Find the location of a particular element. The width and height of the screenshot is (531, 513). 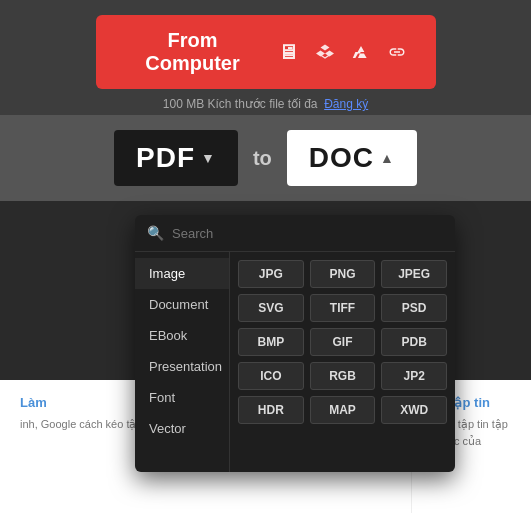

from-format-arrow: ▼ is located at coordinates (208, 158).